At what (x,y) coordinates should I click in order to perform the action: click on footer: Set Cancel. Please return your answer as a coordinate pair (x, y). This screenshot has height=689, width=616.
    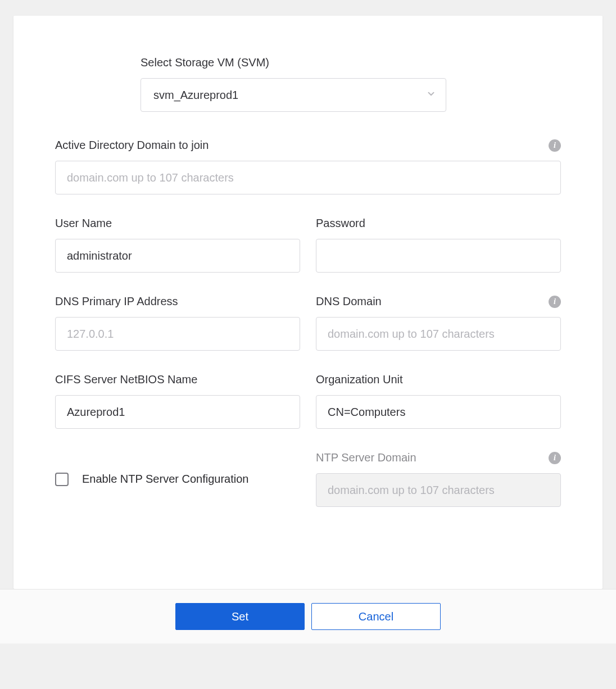
    Looking at the image, I should click on (308, 616).